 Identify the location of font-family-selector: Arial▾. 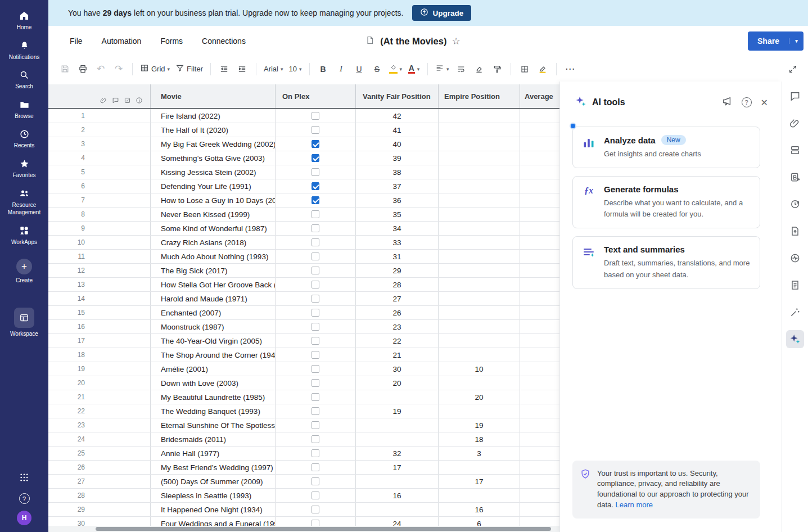
(273, 69).